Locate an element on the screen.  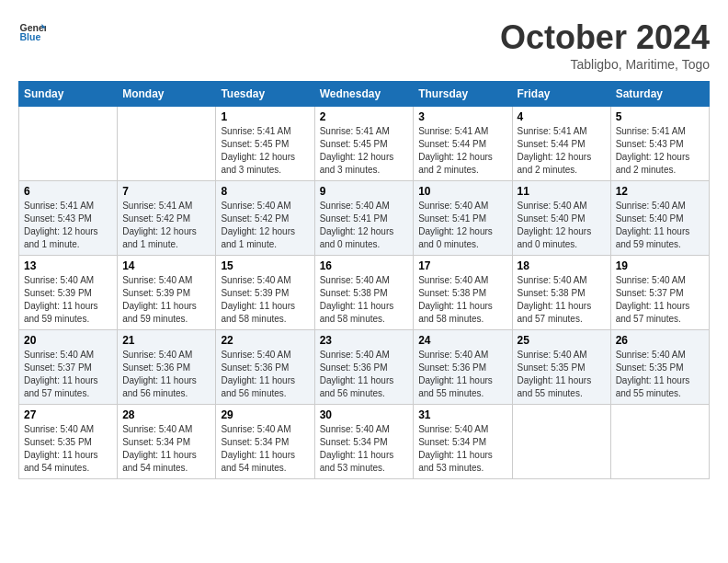
column-header-sunday: Sunday is located at coordinates (68, 94).